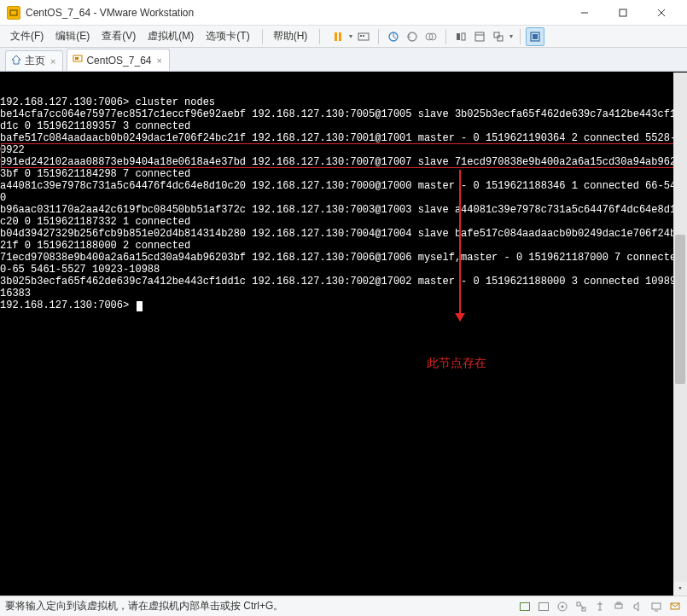 Image resolution: width=687 pixels, height=616 pixels. What do you see at coordinates (119, 61) in the screenshot?
I see `tab-label: CentOS_7_64` at bounding box center [119, 61].